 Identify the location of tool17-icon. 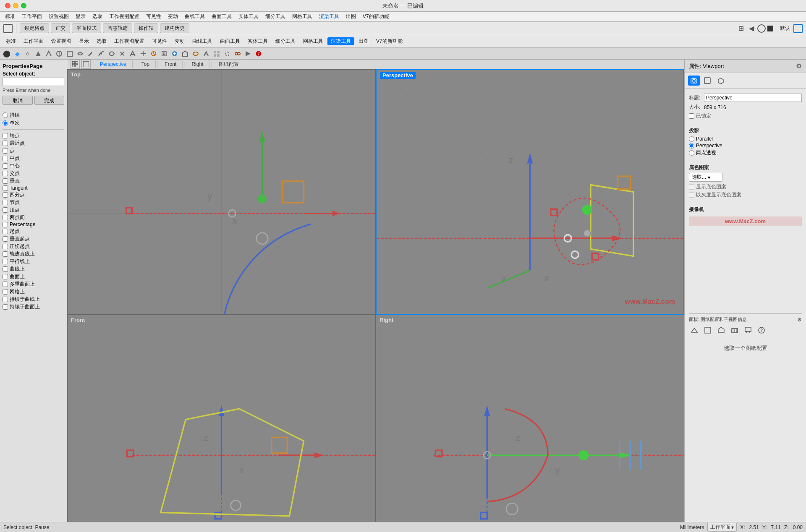
(175, 54).